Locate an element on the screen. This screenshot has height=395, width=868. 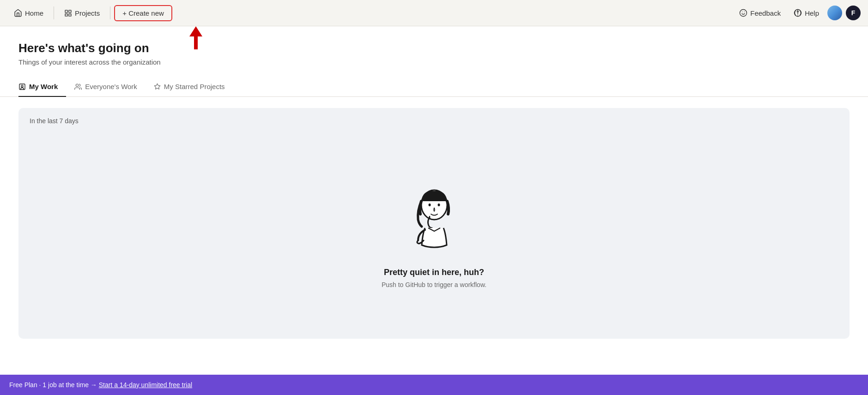
empty-state-title: Pretty quiet in here, huh? is located at coordinates (434, 272).